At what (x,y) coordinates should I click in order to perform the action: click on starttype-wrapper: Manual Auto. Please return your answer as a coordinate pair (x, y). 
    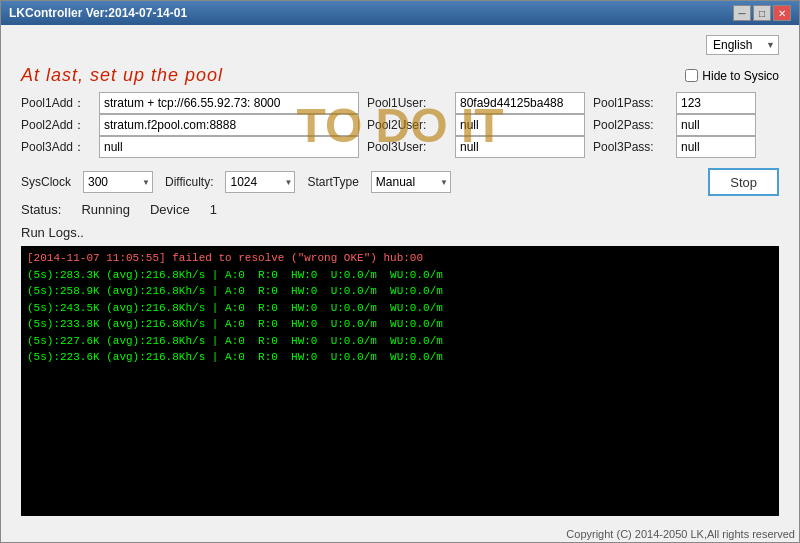
    Looking at the image, I should click on (411, 182).